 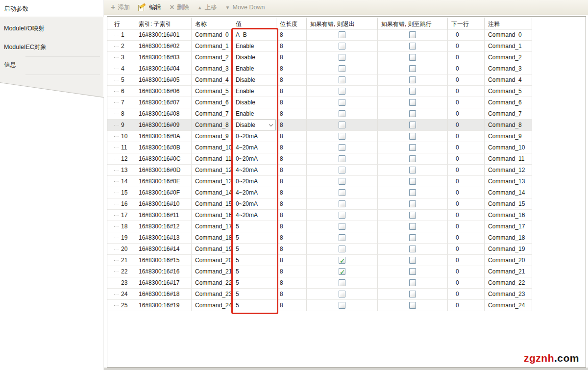 What do you see at coordinates (320, 35) in the screenshot?
I see `table-row: 1 16#8300:16#01 Command_0 A_B 8 0 Comman…` at bounding box center [320, 35].